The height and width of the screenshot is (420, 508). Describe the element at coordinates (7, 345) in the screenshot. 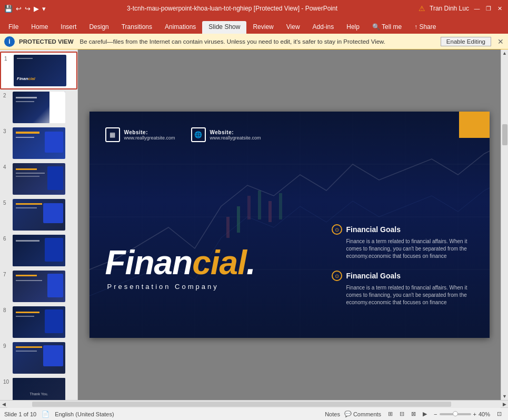

I see `slide-number-9: 9` at that location.